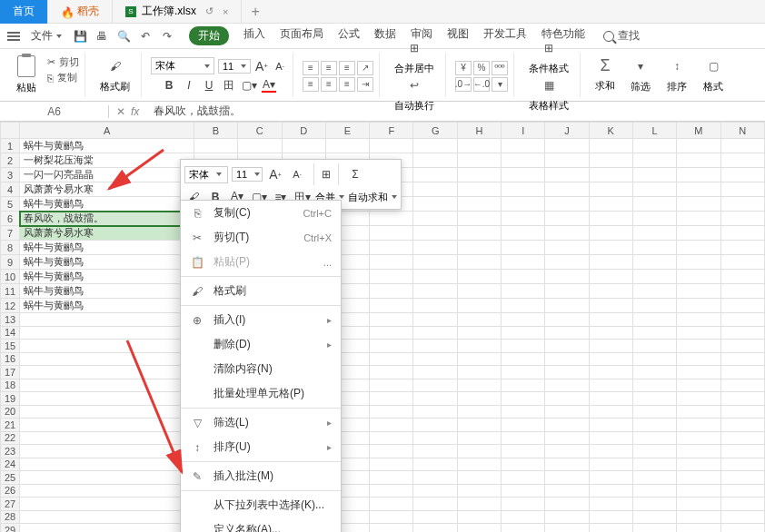 This screenshot has width=765, height=532. What do you see at coordinates (11, 412) in the screenshot?
I see `row-header: 20` at bounding box center [11, 412].